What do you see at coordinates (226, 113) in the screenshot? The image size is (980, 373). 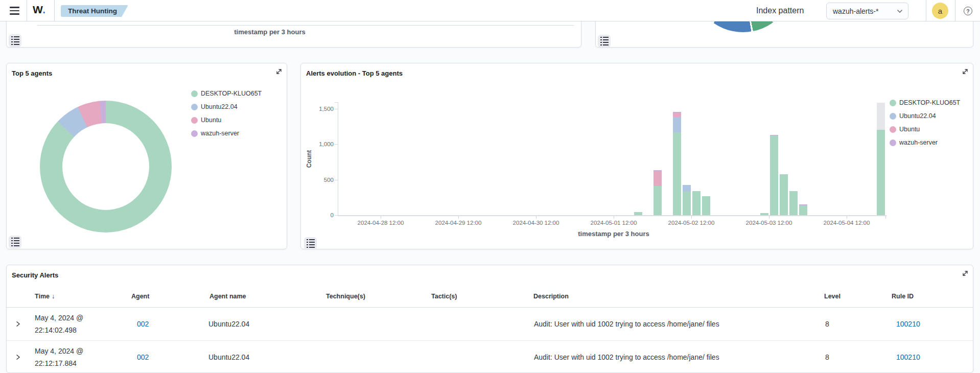 I see `top5-legend: DESKTOP-KLUO65TUbuntu22.04Ubuntuwazuh-se…` at bounding box center [226, 113].